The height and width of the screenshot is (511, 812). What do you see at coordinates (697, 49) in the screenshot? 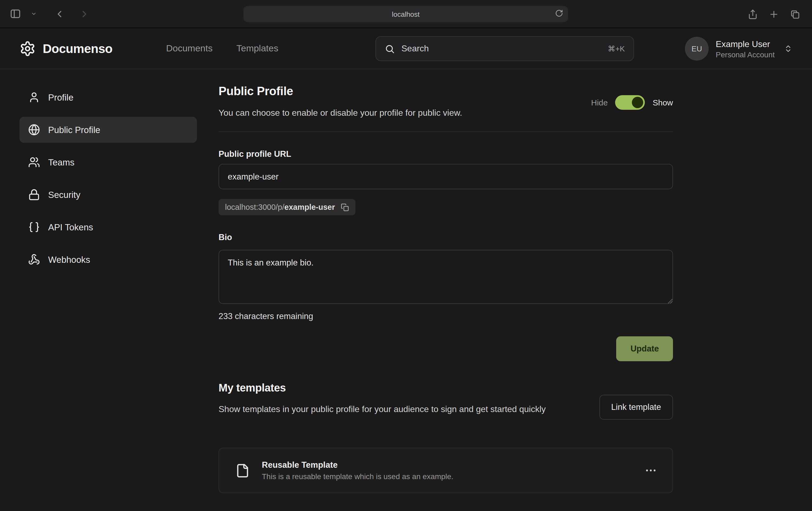
I see `avatar-initials: EU` at bounding box center [697, 49].